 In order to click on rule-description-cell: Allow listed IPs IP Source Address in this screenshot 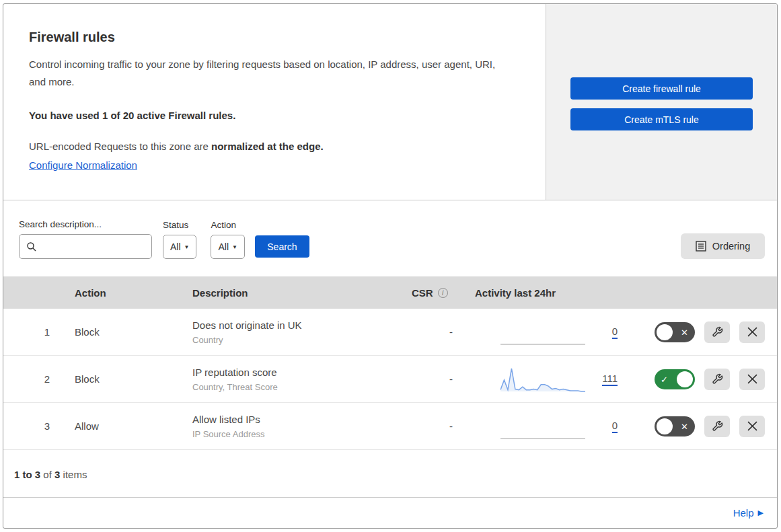, I will do `click(300, 426)`.